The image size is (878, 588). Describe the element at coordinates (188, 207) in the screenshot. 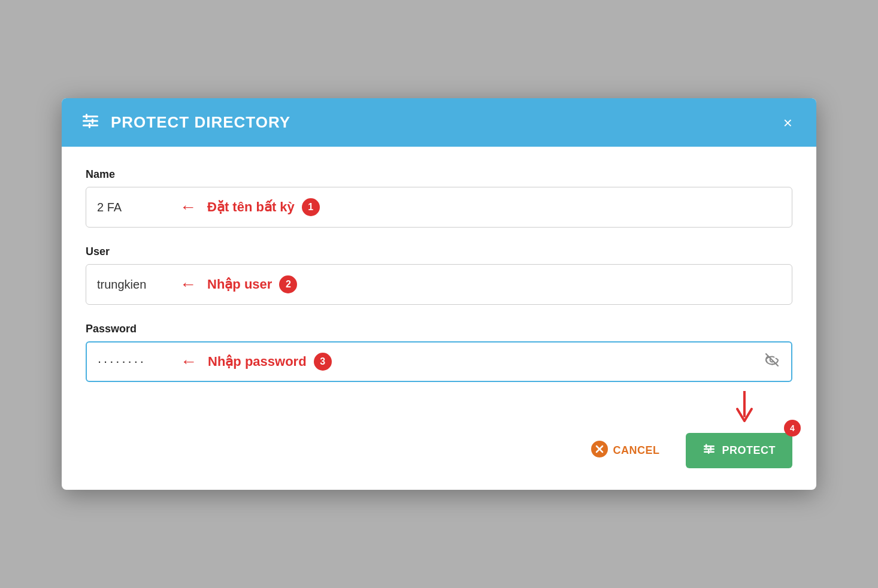

I see `name-arrow-icon: ←` at that location.